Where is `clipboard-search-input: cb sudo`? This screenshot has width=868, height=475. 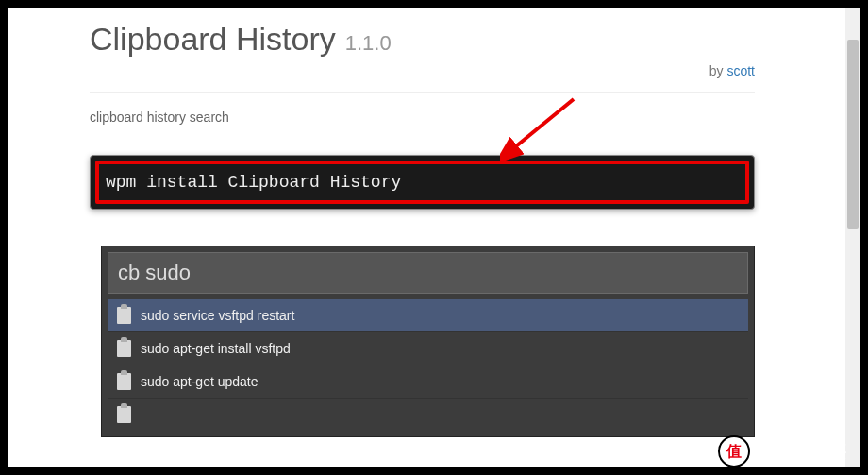
clipboard-search-input: cb sudo is located at coordinates (428, 273).